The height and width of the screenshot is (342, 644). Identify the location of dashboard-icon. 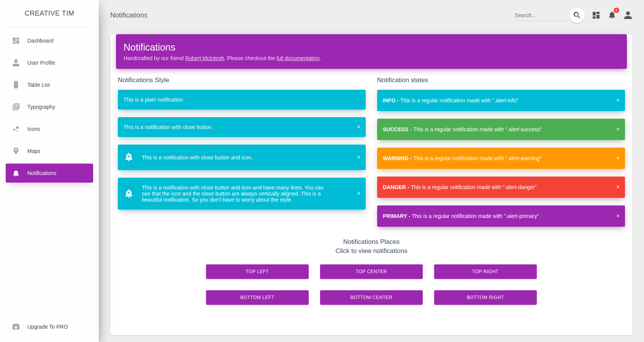
(16, 41).